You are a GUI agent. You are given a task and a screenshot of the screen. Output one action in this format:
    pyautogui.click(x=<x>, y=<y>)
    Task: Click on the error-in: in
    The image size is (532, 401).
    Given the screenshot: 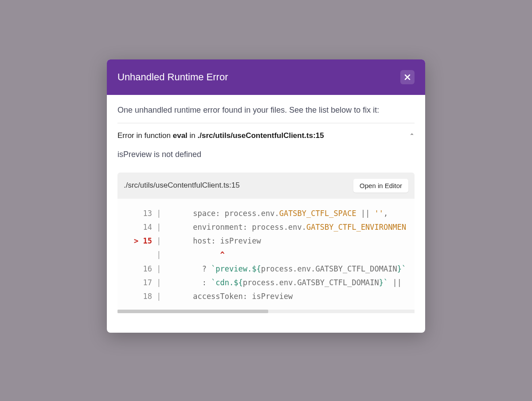 What is the action you would take?
    pyautogui.click(x=192, y=136)
    